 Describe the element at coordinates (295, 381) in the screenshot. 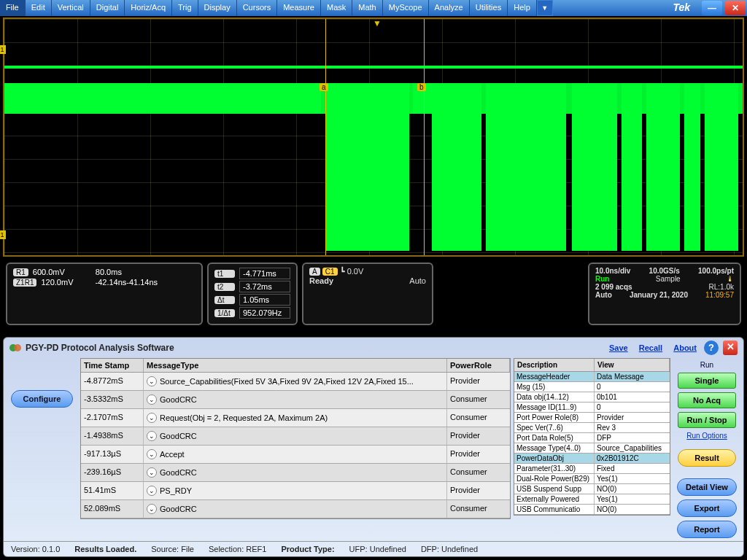

I see `cell-messagetype: ⌄Source_Capabilities(Fixed 5V 3A,Fixed 9…` at that location.